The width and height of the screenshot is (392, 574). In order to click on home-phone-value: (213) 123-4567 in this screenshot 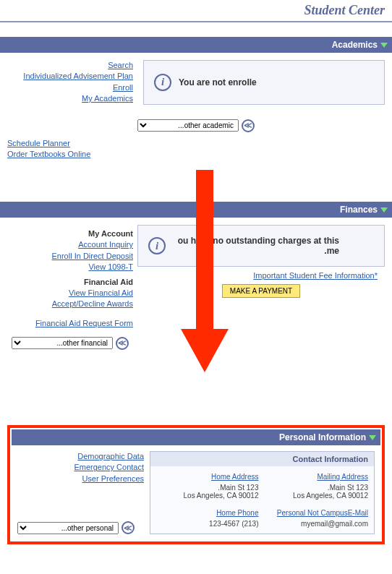, I will do `click(208, 523)`.